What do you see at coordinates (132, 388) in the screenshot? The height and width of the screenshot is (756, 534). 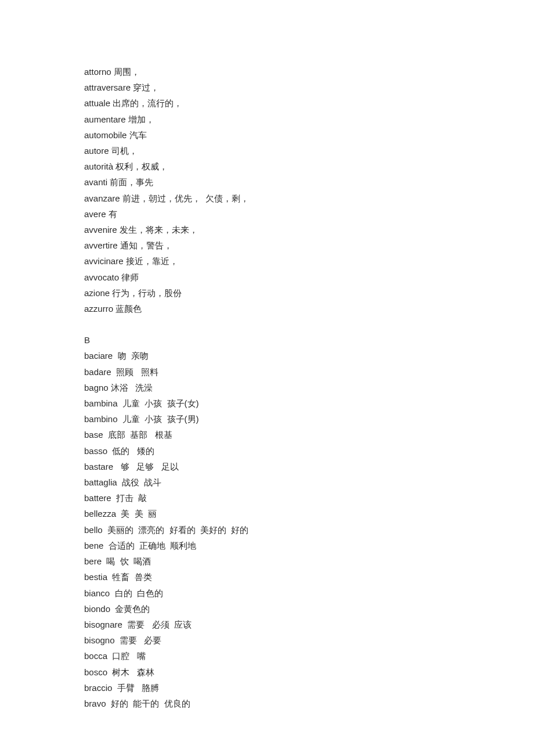 I see `vocab-definition: 沐浴 洗澡` at bounding box center [132, 388].